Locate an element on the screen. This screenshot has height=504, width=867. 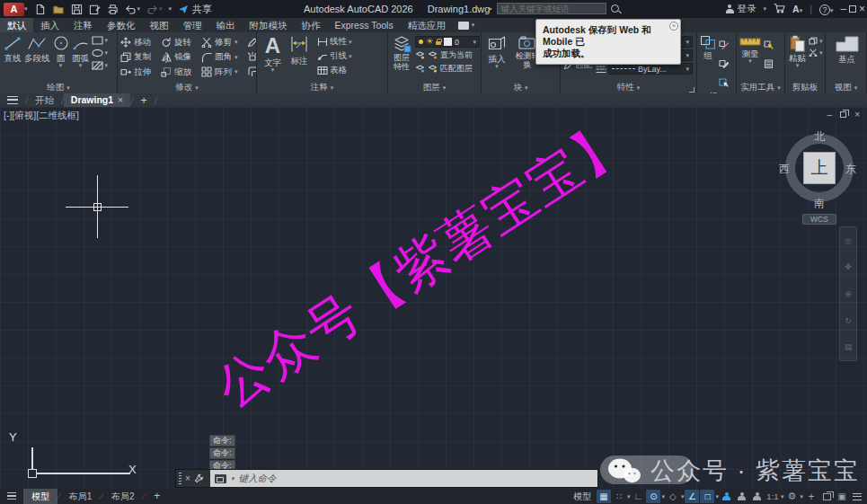
grid-toggle: ▦ is located at coordinates (604, 496).